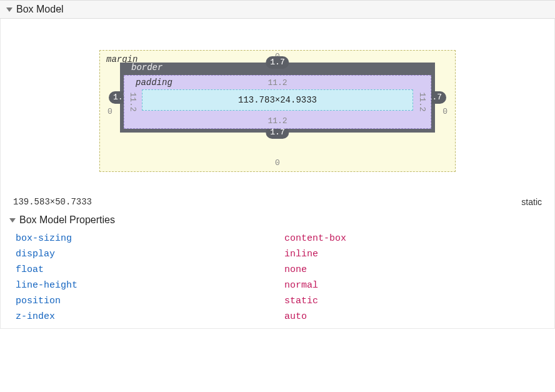 The width and height of the screenshot is (555, 392). I want to click on content-dimensions: 113.783×24.9333, so click(278, 100).